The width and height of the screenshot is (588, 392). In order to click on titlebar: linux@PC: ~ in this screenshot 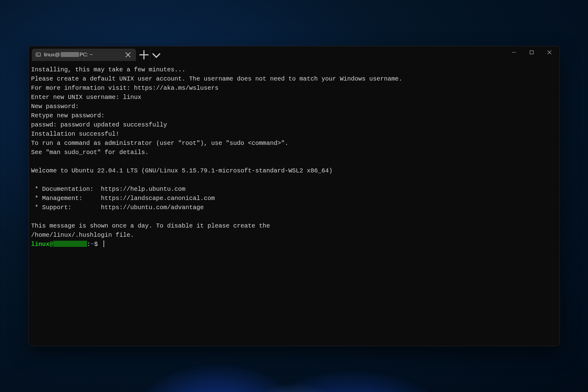, I will do `click(294, 54)`.